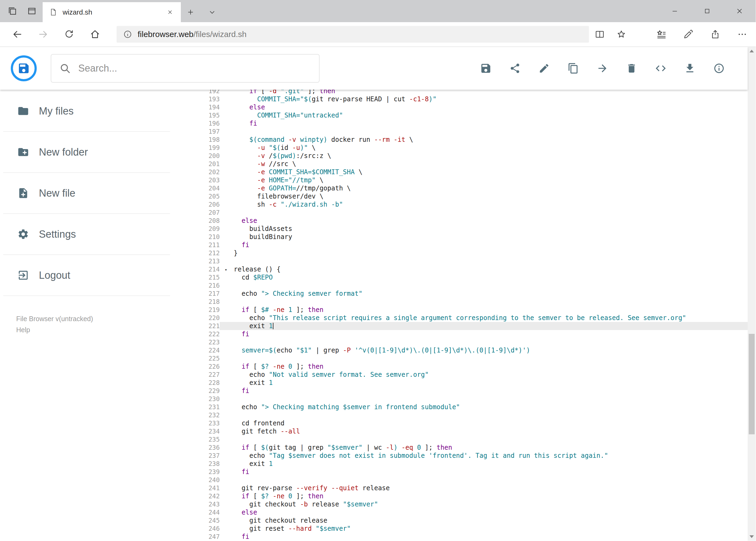 This screenshot has height=541, width=756. I want to click on delete-trash-icon, so click(631, 68).